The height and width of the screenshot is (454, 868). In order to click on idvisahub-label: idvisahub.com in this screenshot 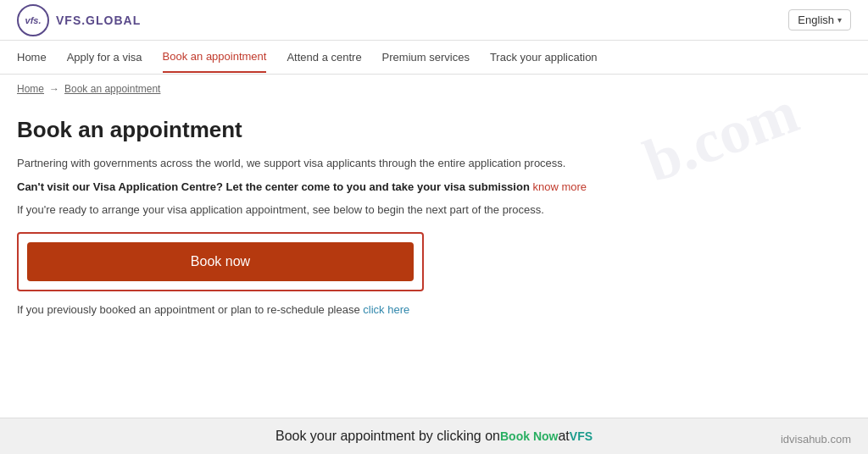, I will do `click(815, 439)`.